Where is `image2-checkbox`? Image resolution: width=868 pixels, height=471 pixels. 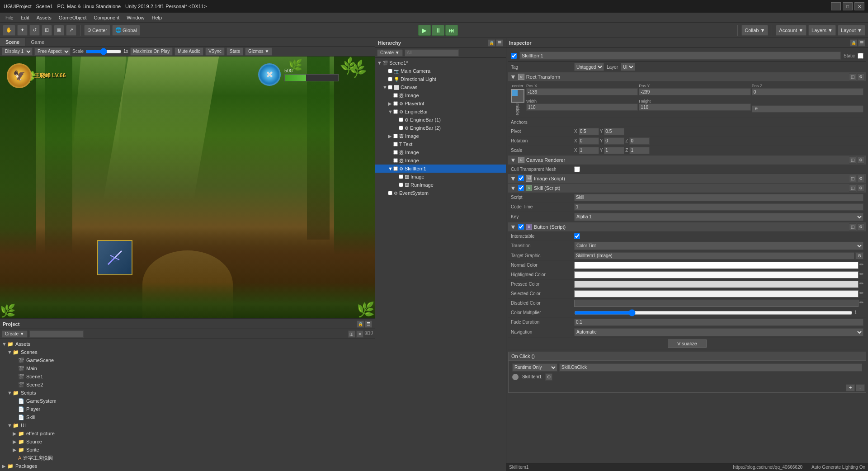
image2-checkbox is located at coordinates (396, 136).